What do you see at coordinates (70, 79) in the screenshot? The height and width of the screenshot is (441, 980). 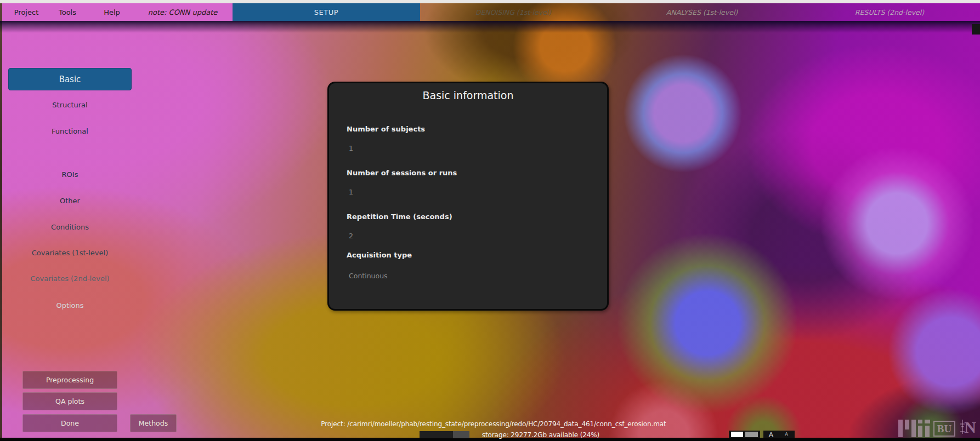 I see `sidebar-item-basic: Basic` at bounding box center [70, 79].